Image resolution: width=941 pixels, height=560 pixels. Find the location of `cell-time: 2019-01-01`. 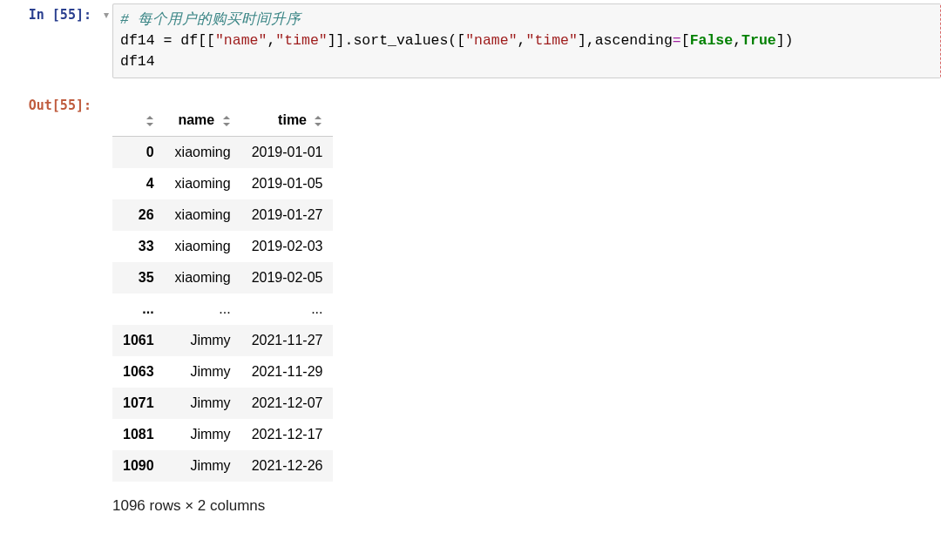

cell-time: 2019-01-01 is located at coordinates (288, 152).